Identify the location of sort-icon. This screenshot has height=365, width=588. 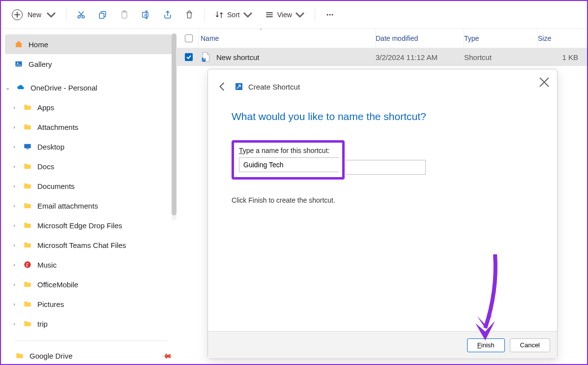
(219, 15).